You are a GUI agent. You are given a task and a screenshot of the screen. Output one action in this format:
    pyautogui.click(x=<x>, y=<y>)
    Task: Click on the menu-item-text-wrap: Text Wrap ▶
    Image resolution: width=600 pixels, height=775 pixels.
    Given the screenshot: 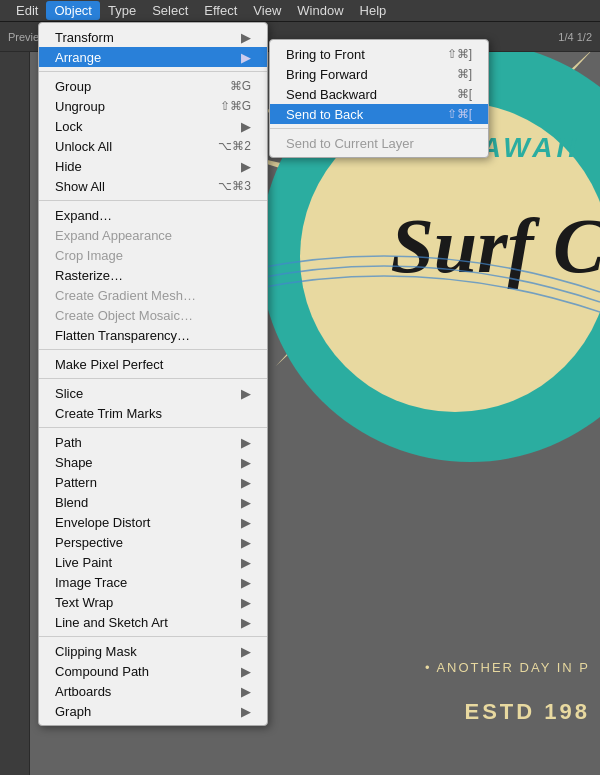 What is the action you would take?
    pyautogui.click(x=153, y=602)
    